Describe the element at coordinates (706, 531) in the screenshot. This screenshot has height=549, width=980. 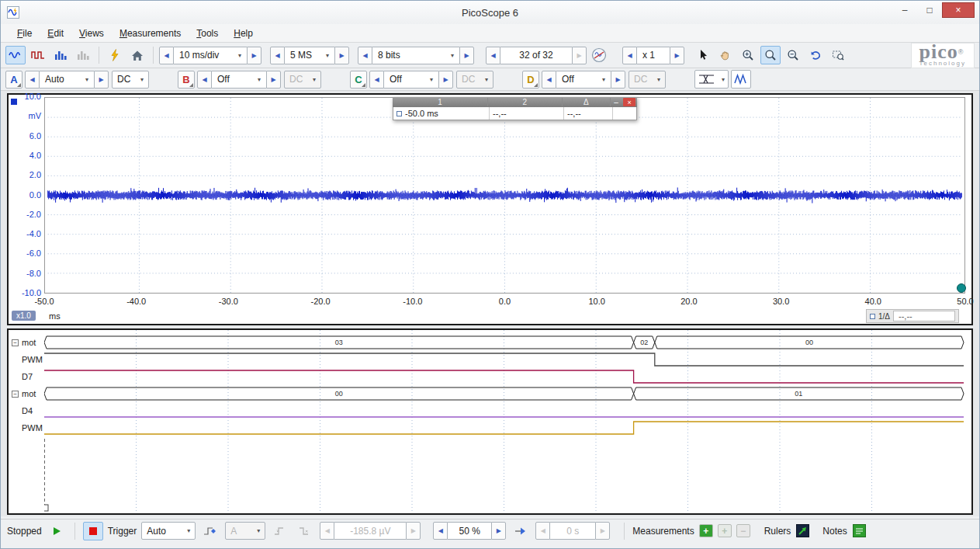
I see `add-measurement-button: +` at that location.